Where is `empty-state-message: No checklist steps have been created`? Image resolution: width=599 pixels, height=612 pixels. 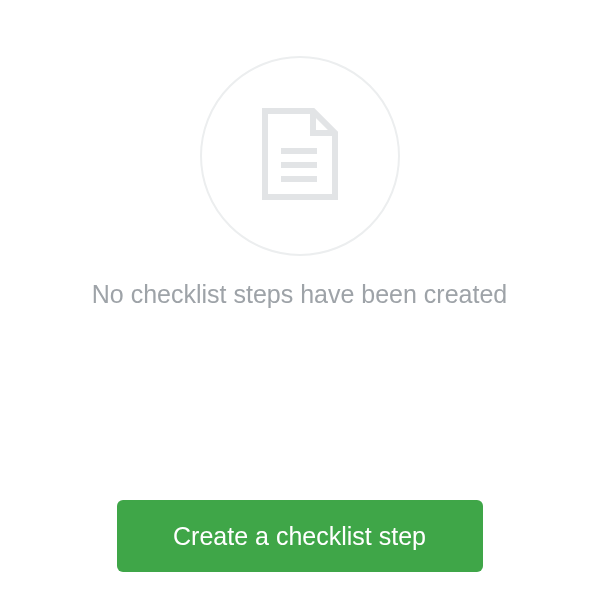
empty-state-message: No checklist steps have been created is located at coordinates (300, 294).